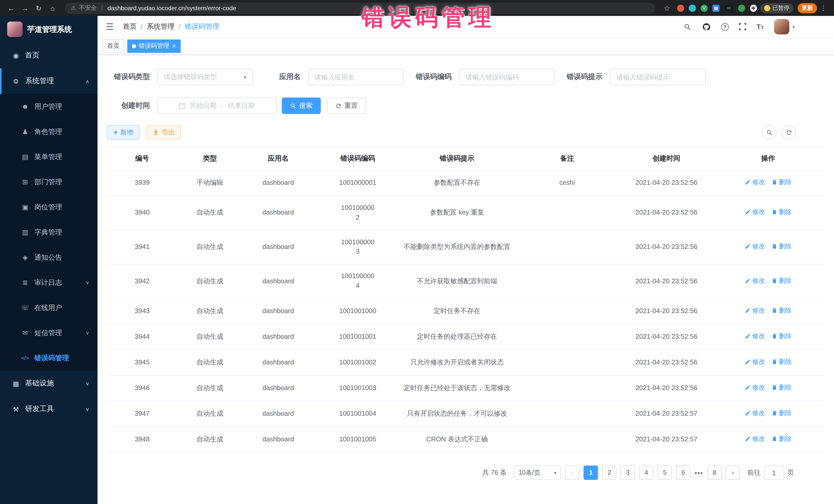 The image size is (834, 504). I want to click on pagination-page-2: 2, so click(609, 473).